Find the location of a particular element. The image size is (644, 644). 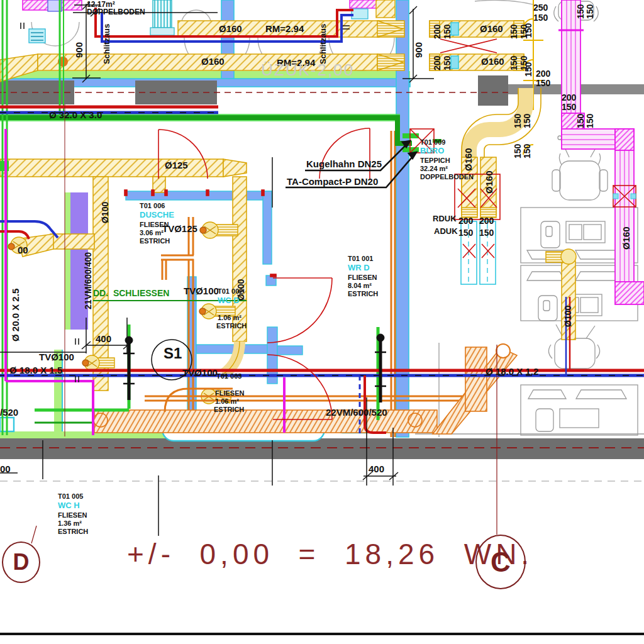

grid-bubble-c: C is located at coordinates (501, 562).